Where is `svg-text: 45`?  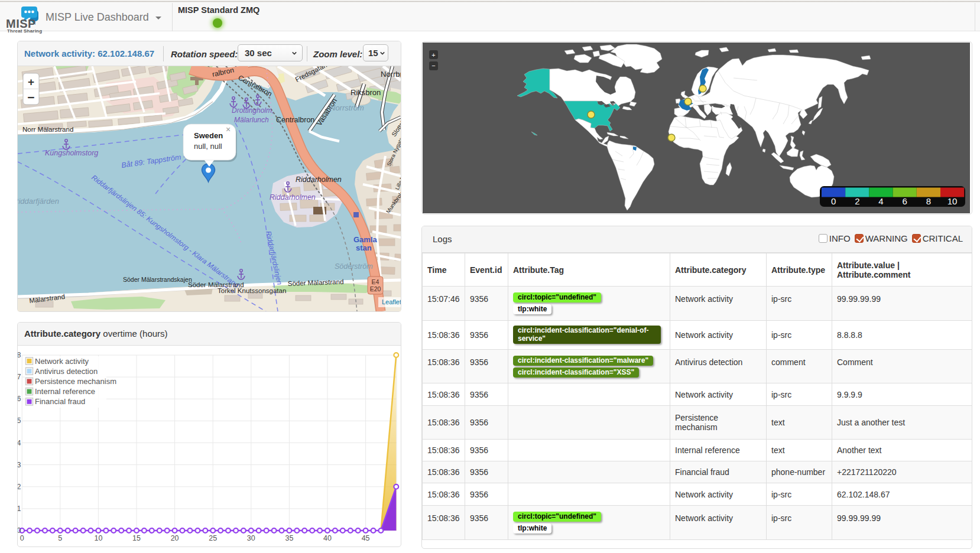 svg-text: 45 is located at coordinates (366, 538).